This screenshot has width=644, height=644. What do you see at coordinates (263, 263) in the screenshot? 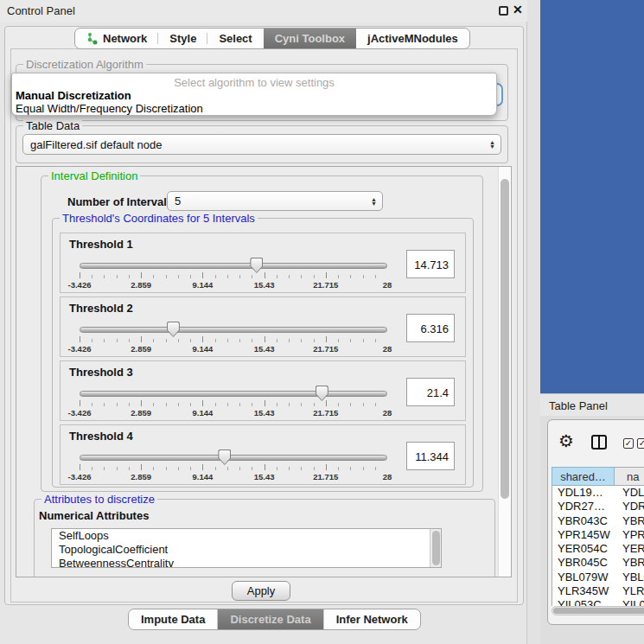
I see `threshold-1-panel: Threshold 1 -3.426 2.859 9.144 15.43 21.…` at bounding box center [263, 263].